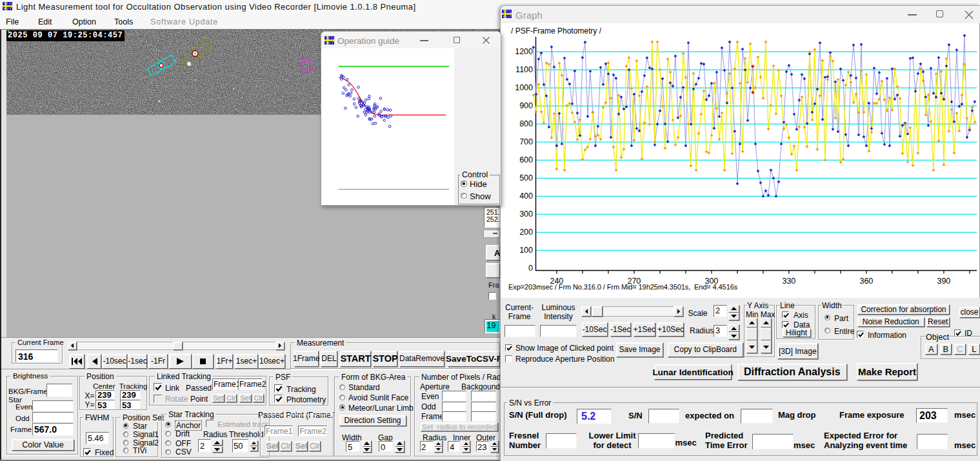  What do you see at coordinates (524, 70) in the screenshot?
I see `svg-text: 1100` at bounding box center [524, 70].